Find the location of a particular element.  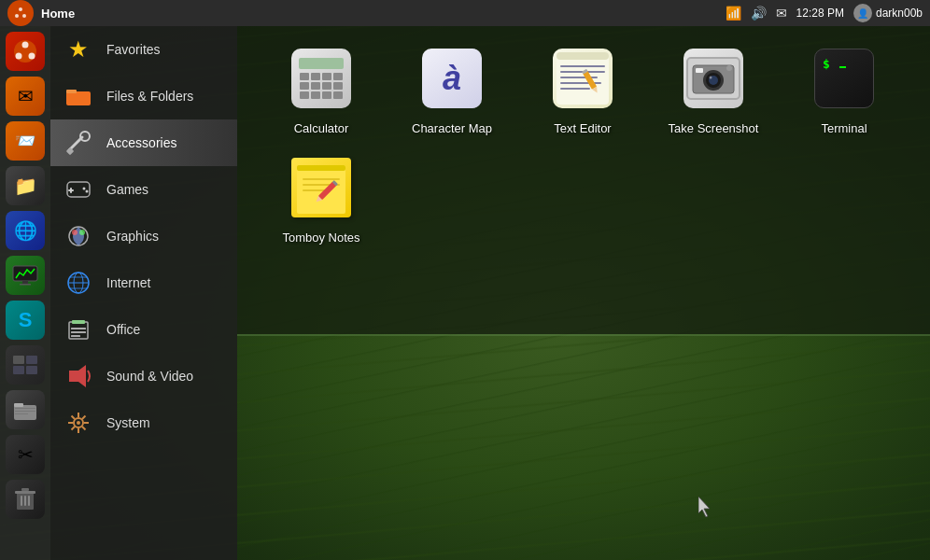

dock-item-workspace is located at coordinates (25, 365).